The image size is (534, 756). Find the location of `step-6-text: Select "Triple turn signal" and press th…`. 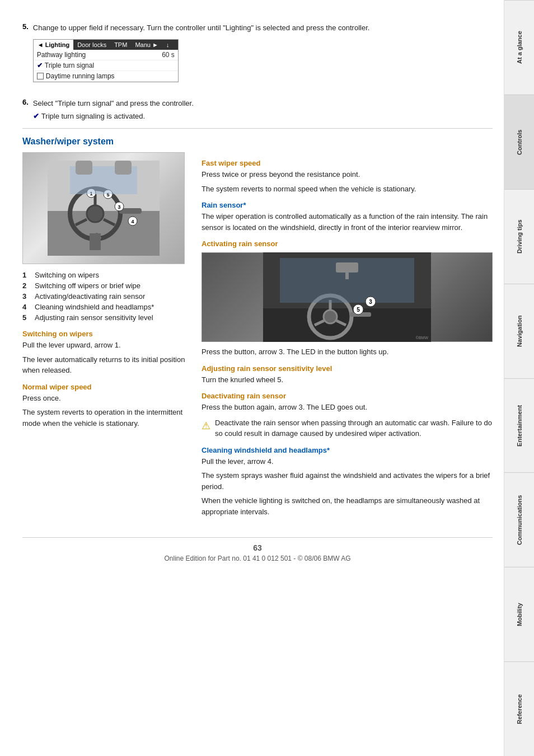

step-6-text: Select "Triple turn signal" and press th… is located at coordinates (113, 104).